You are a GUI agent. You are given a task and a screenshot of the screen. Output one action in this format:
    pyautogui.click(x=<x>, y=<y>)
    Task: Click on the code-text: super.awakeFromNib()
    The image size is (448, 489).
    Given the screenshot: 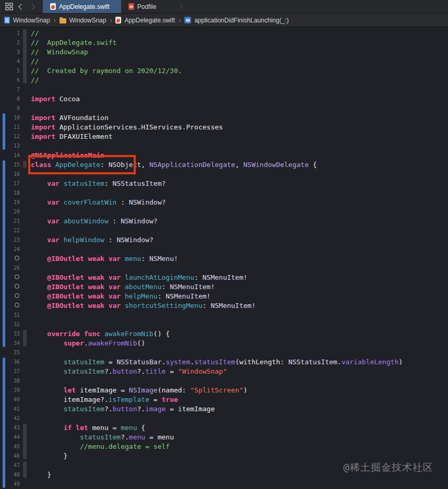 What is the action you would take?
    pyautogui.click(x=234, y=343)
    